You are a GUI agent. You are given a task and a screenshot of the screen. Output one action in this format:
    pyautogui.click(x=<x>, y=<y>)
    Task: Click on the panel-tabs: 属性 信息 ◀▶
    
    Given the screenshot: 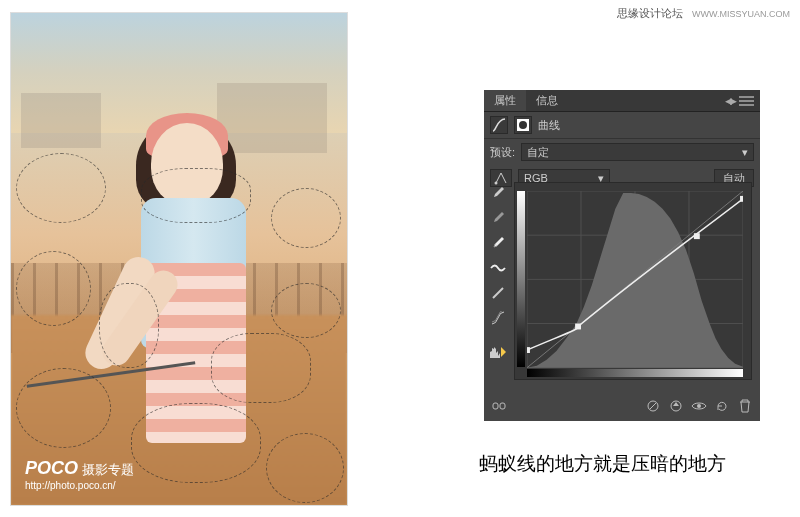 What is the action you would take?
    pyautogui.click(x=622, y=101)
    